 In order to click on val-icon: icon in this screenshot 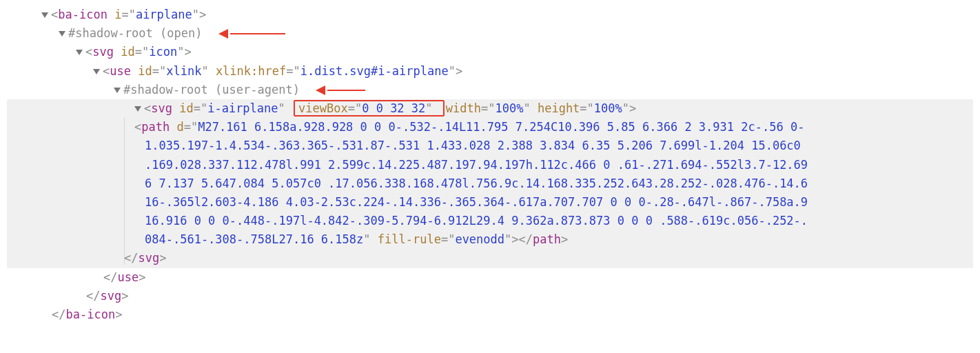, I will do `click(163, 52)`.